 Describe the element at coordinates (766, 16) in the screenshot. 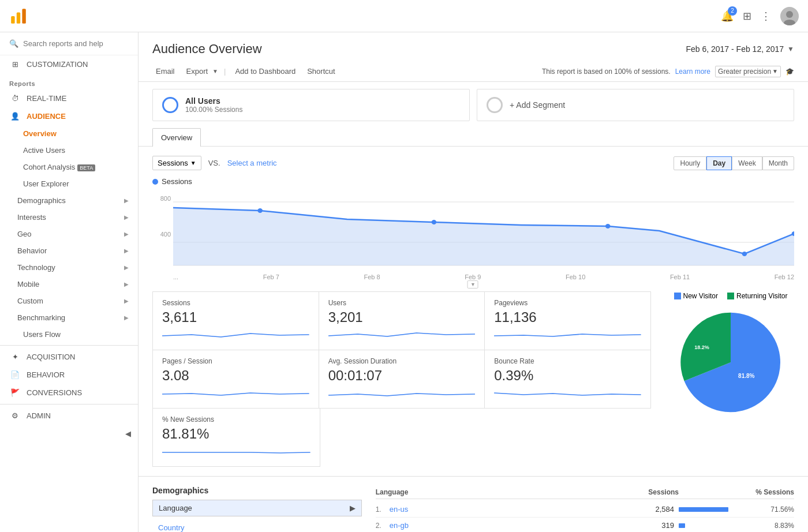

I see `more-options-icon: ⋮` at that location.